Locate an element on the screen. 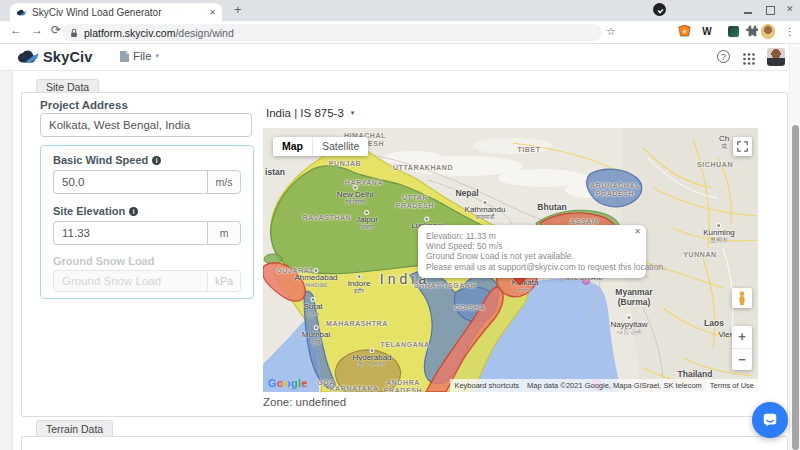 This screenshot has width=800, height=450. w-extension-icon: W is located at coordinates (707, 31).